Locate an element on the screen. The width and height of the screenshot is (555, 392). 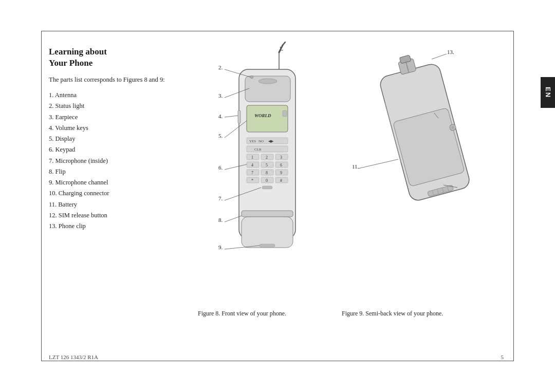
svg-text: 4 is located at coordinates (252, 165).